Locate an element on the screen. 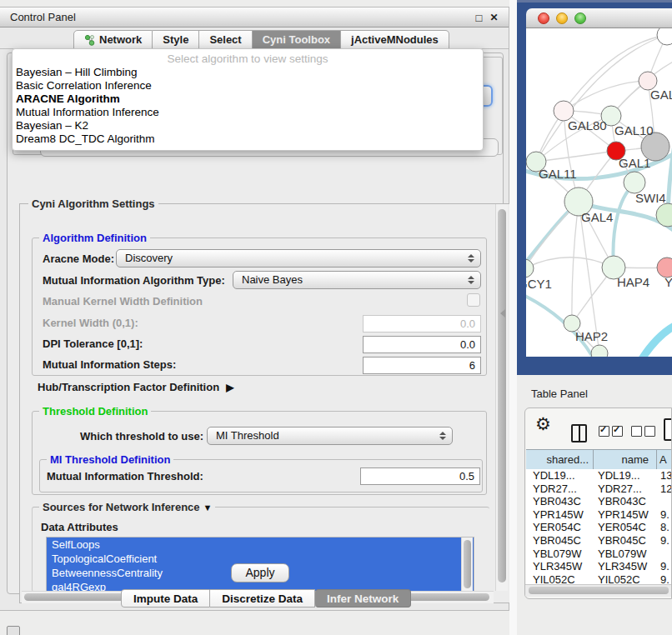  algorithm-option-bayesian-k2: Bayesian – K2 is located at coordinates (248, 126).